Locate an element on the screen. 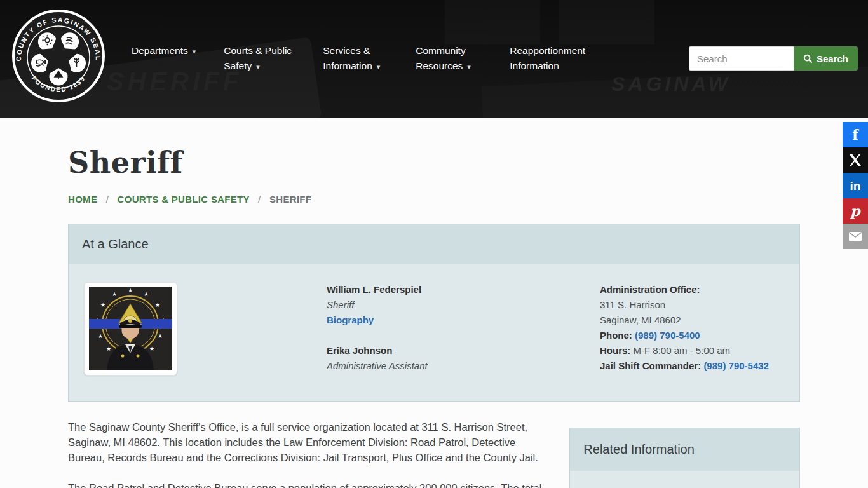 This screenshot has height=488, width=868. personnel-column: William L. Federspiel Sheriff Biography … is located at coordinates (463, 329).